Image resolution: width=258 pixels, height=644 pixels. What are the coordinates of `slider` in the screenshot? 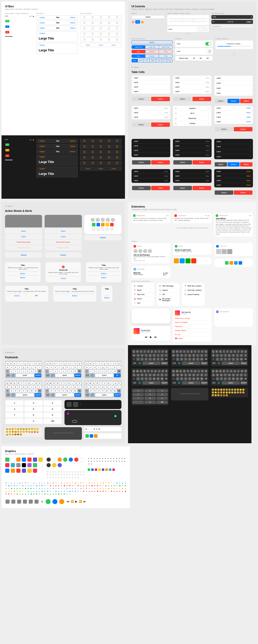 It's located at (188, 19).